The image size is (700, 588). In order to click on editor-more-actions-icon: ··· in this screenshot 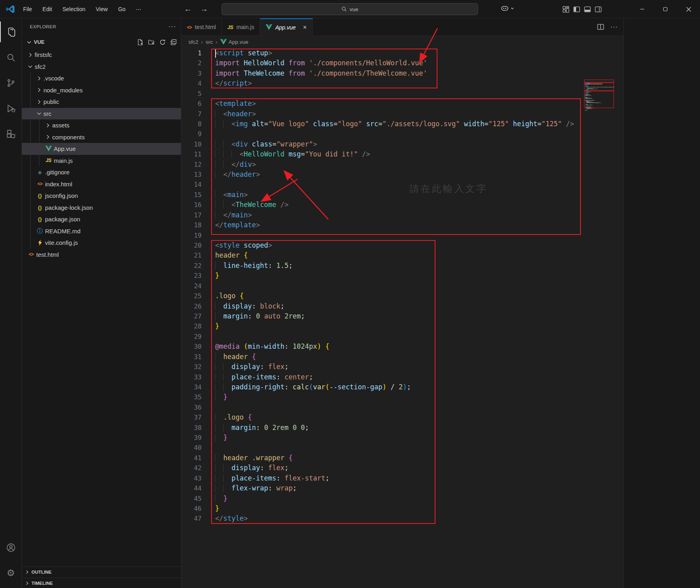, I will do `click(614, 27)`.